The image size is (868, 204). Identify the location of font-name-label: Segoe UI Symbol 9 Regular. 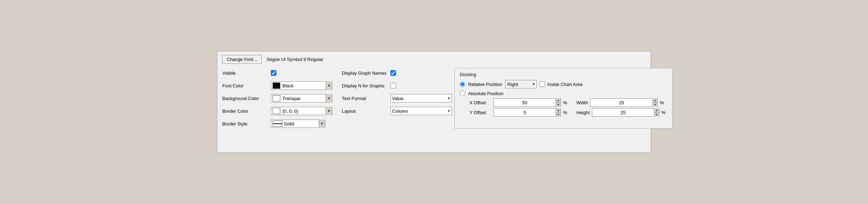
(295, 59).